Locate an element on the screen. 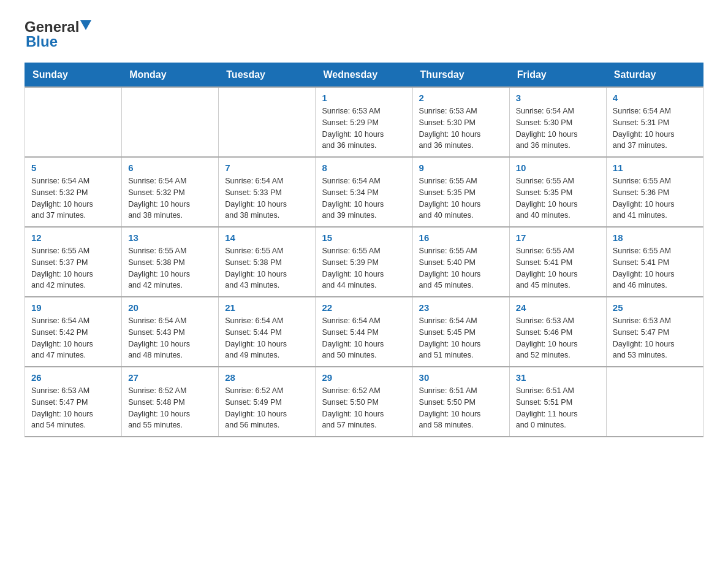  day-info: Sunrise: 6:55 AM Sunset: 5:39 PM Dayligh… is located at coordinates (364, 269).